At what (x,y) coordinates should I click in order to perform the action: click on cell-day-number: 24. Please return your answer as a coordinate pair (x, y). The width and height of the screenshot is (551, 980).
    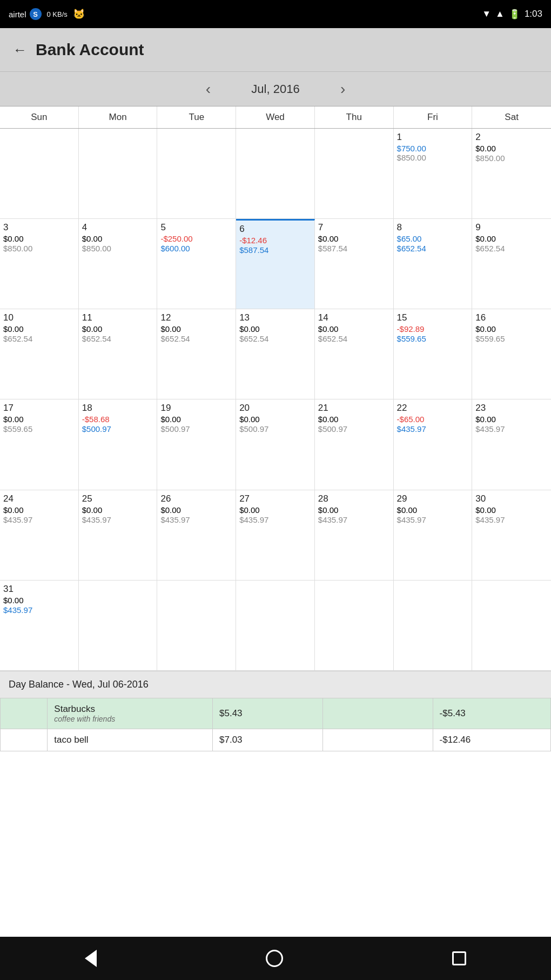
    Looking at the image, I should click on (39, 499).